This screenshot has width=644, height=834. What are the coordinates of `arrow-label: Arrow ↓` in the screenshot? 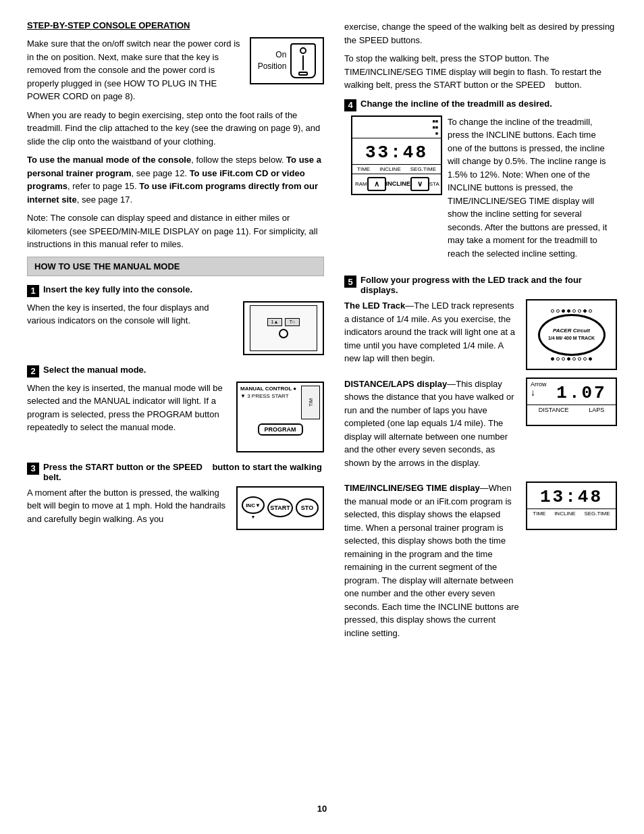 It's located at (539, 389).